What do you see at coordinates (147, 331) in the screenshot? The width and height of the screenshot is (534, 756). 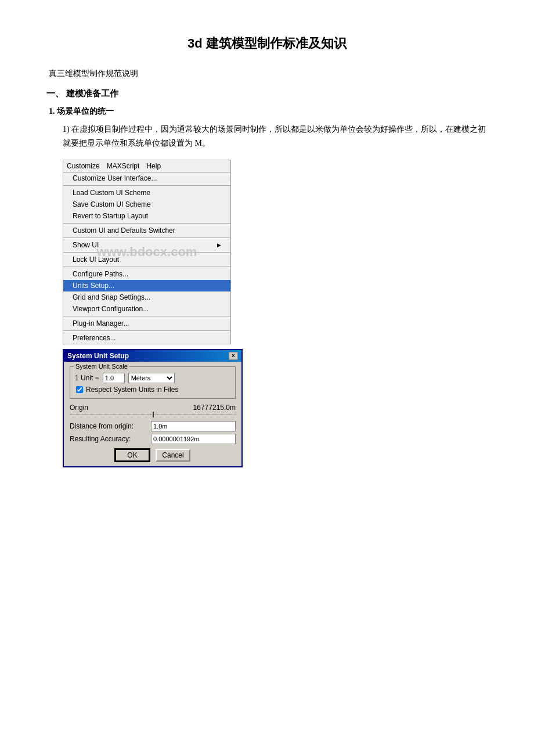 I see `separator7` at bounding box center [147, 331].